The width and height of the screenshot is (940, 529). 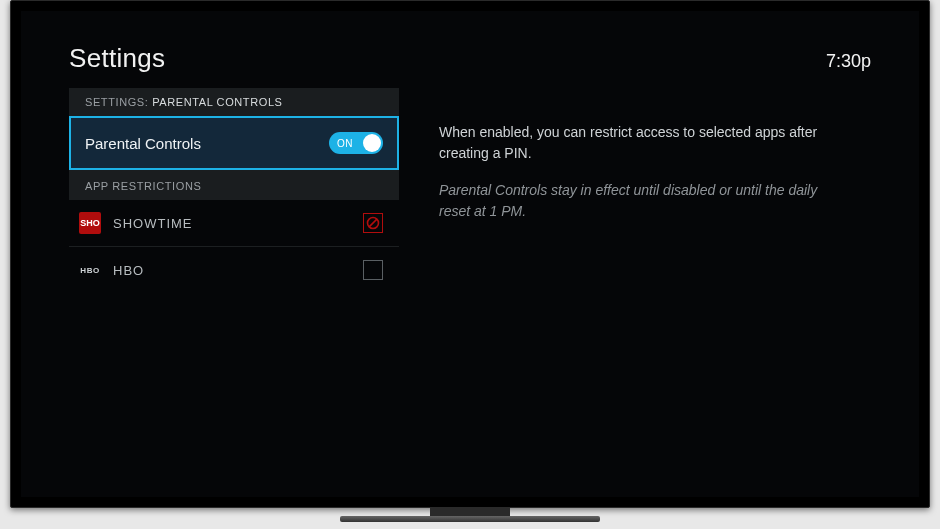 I want to click on parental-controls-toggle-row: Parental Controls ON, so click(x=234, y=143).